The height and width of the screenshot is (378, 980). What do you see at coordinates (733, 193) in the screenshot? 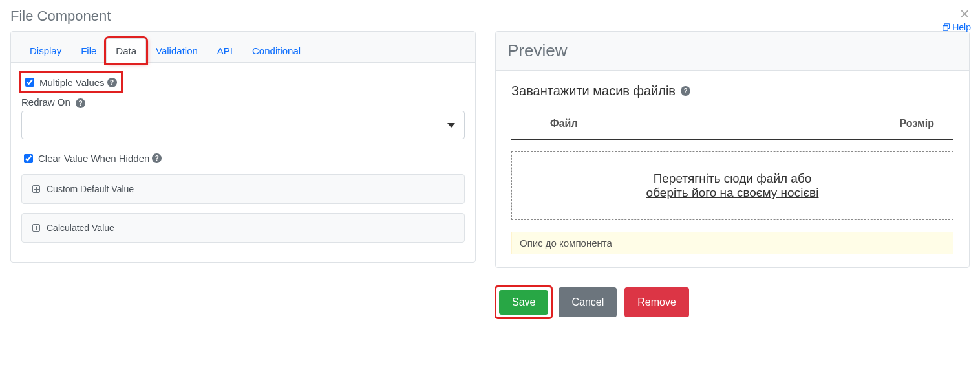
I see `browse-link: оберіть його на своєму носієві` at bounding box center [733, 193].